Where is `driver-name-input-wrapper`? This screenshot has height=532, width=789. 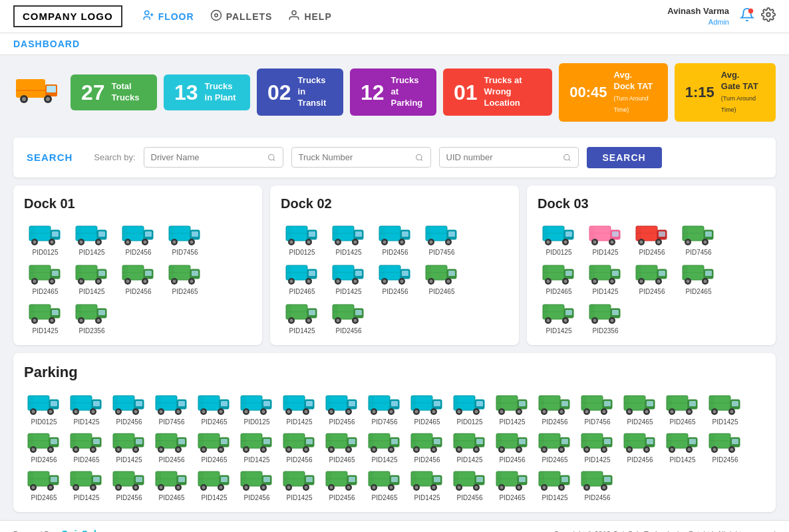
driver-name-input-wrapper is located at coordinates (214, 157).